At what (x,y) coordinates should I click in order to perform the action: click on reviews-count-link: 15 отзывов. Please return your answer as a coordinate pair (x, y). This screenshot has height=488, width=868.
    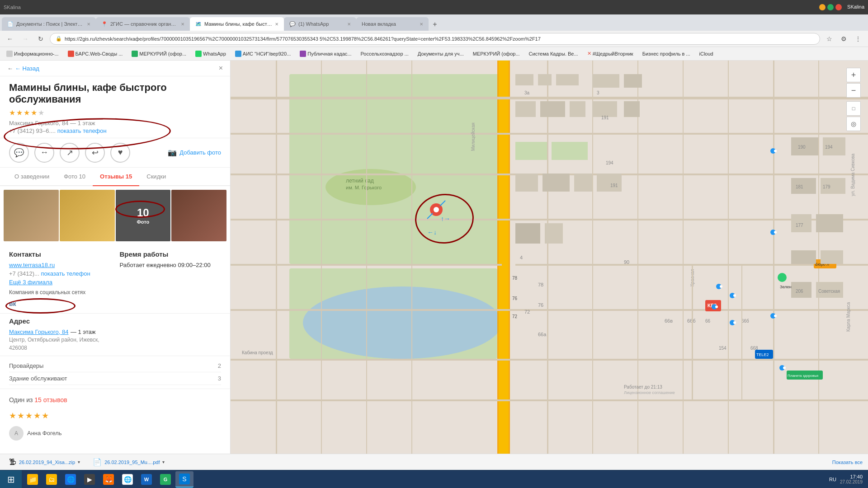
    Looking at the image, I should click on (51, 400).